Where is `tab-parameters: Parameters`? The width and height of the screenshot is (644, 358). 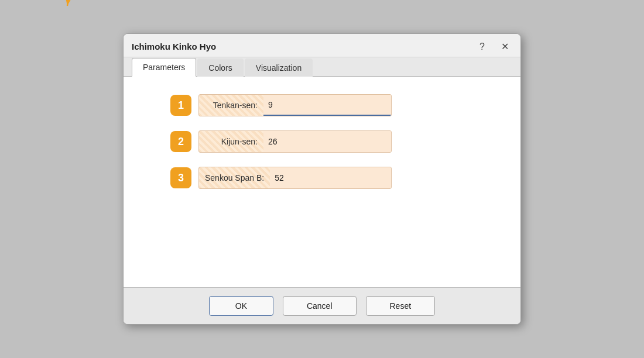 tab-parameters: Parameters is located at coordinates (164, 67).